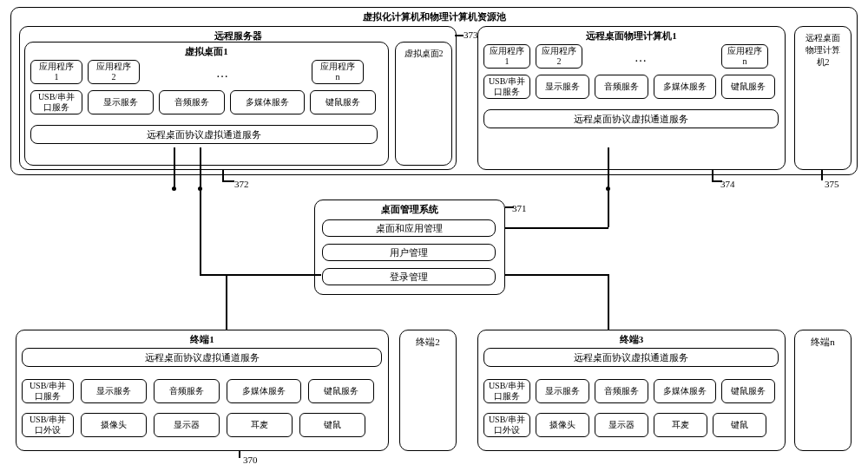 Image resolution: width=868 pixels, height=471 pixels. I want to click on t3-hw-ear: 耳麦, so click(681, 425).